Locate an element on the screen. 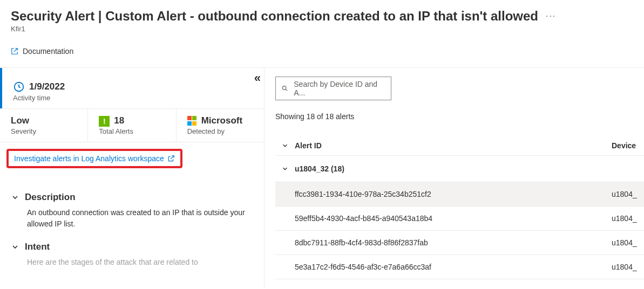 This screenshot has width=644, height=289. total-alerts-label: Total Alerts is located at coordinates (132, 132).